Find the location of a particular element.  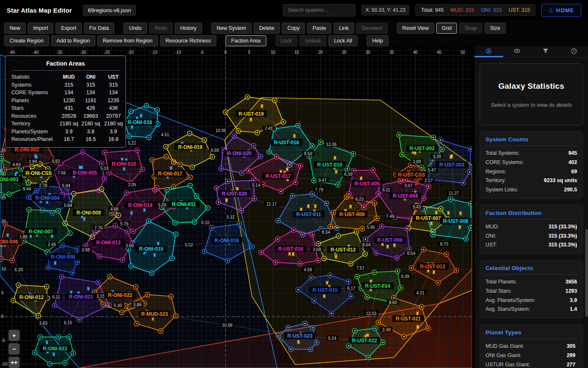

toolbar-button-delete: Delete is located at coordinates (267, 28).